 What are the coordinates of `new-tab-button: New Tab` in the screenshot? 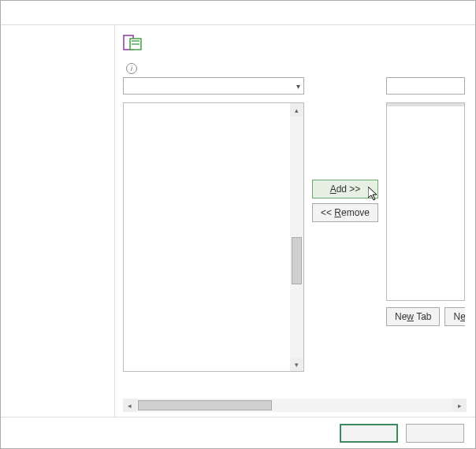 It's located at (413, 317).